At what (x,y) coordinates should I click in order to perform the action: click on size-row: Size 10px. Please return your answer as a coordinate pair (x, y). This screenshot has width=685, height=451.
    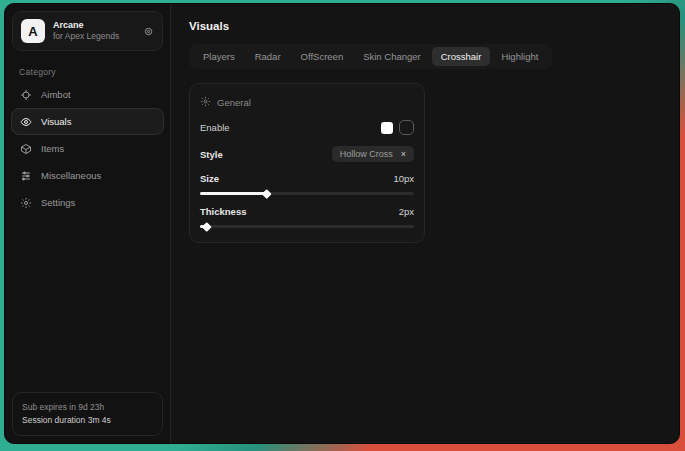
    Looking at the image, I should click on (307, 178).